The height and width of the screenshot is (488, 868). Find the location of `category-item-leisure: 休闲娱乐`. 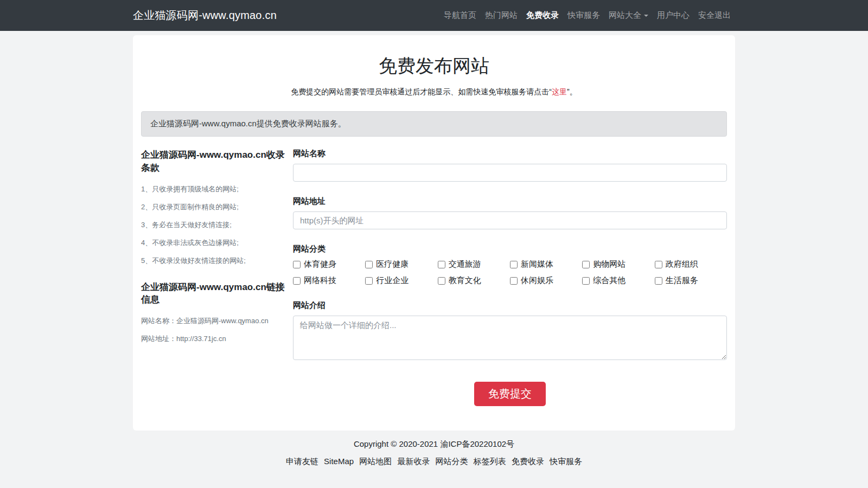

category-item-leisure: 休闲娱乐 is located at coordinates (546, 281).